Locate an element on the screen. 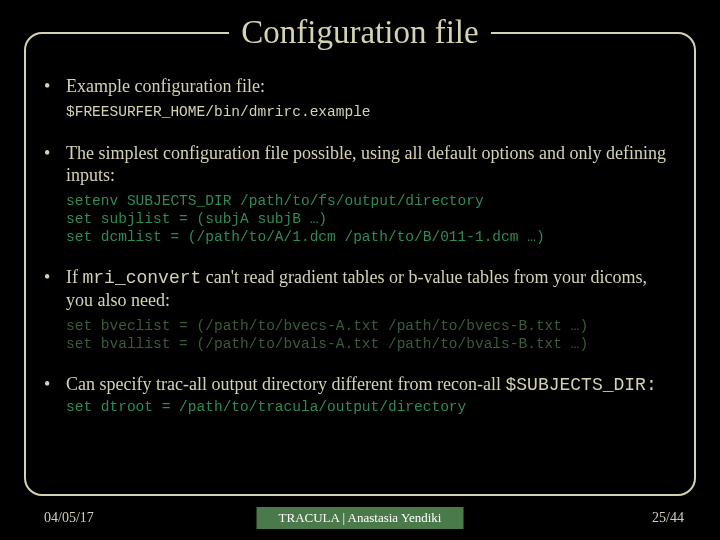 This screenshot has width=720, height=540. code-line: set dtroot = /path/to/tracula/output/dir… is located at coordinates (371, 407).